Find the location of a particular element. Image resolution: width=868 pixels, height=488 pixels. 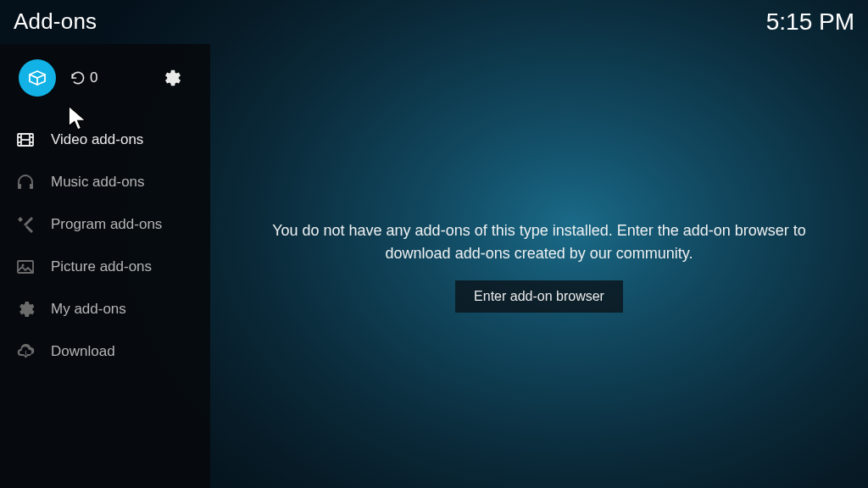

image-icon is located at coordinates (25, 267).